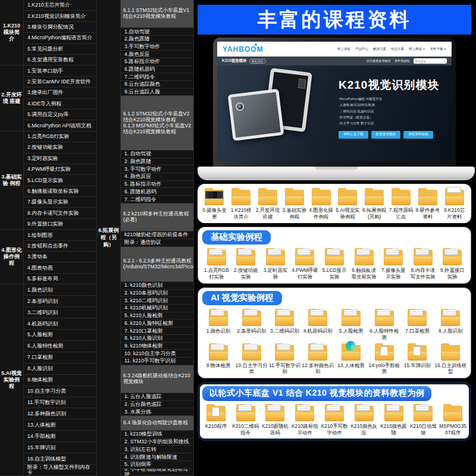  I want to click on folders-row: 1.点亮RGB灯实验2.按键功能实验3.定时器实验4.PWM呼吸灯实验5.LCD…, so click(334, 264).